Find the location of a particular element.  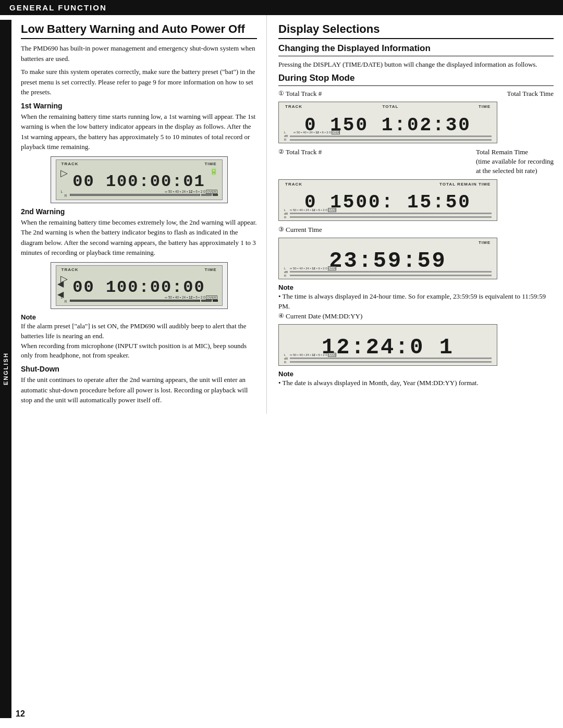

item3-label: Current Time is located at coordinates (304, 230).